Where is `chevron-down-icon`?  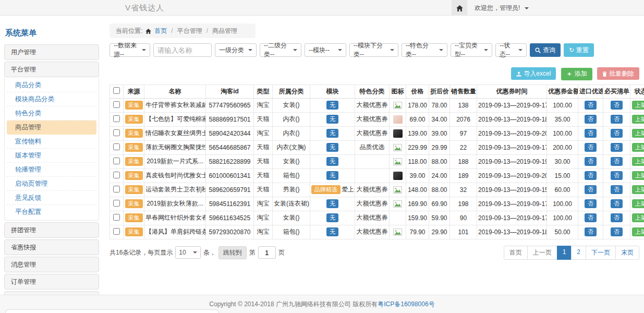 chevron-down-icon is located at coordinates (340, 50).